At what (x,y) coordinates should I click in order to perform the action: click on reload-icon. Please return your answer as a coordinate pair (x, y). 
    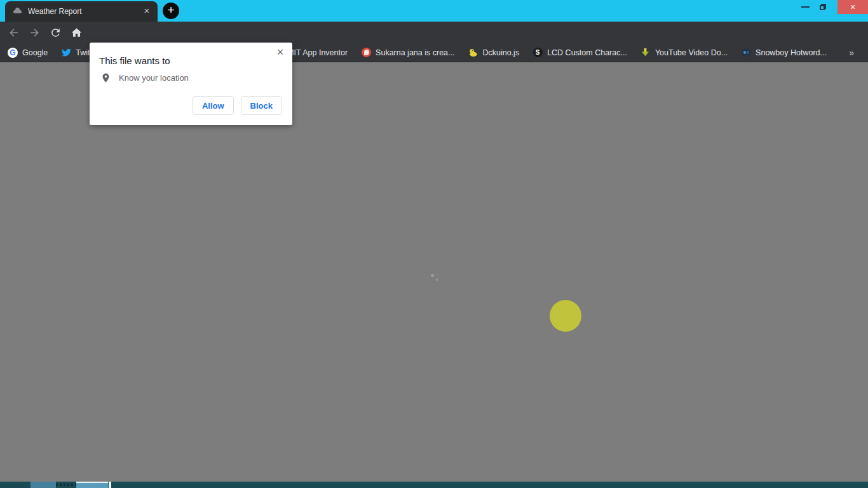
    Looking at the image, I should click on (55, 32).